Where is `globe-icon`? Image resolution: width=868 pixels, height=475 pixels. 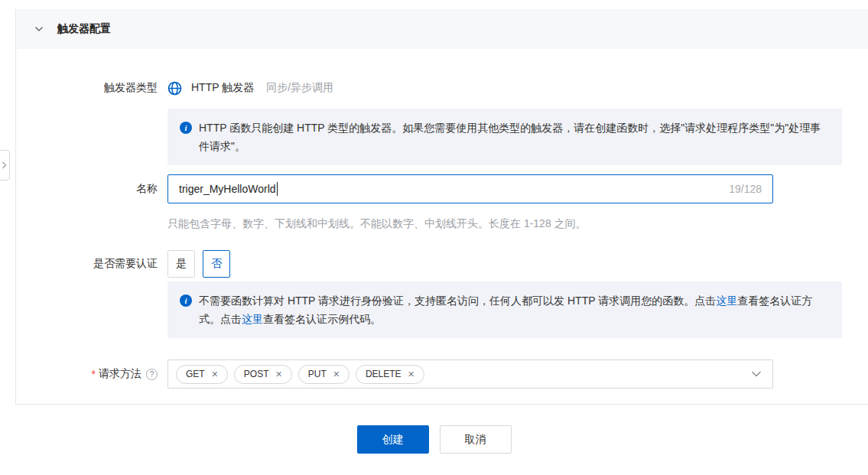
globe-icon is located at coordinates (174, 89).